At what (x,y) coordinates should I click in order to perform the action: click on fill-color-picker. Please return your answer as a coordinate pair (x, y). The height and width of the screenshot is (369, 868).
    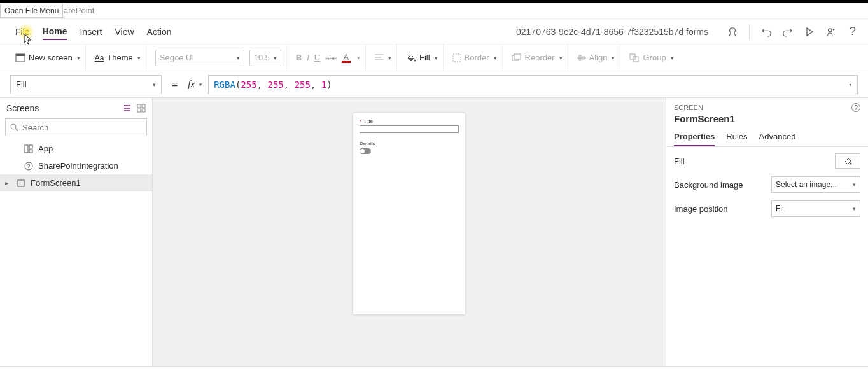
    Looking at the image, I should click on (848, 161).